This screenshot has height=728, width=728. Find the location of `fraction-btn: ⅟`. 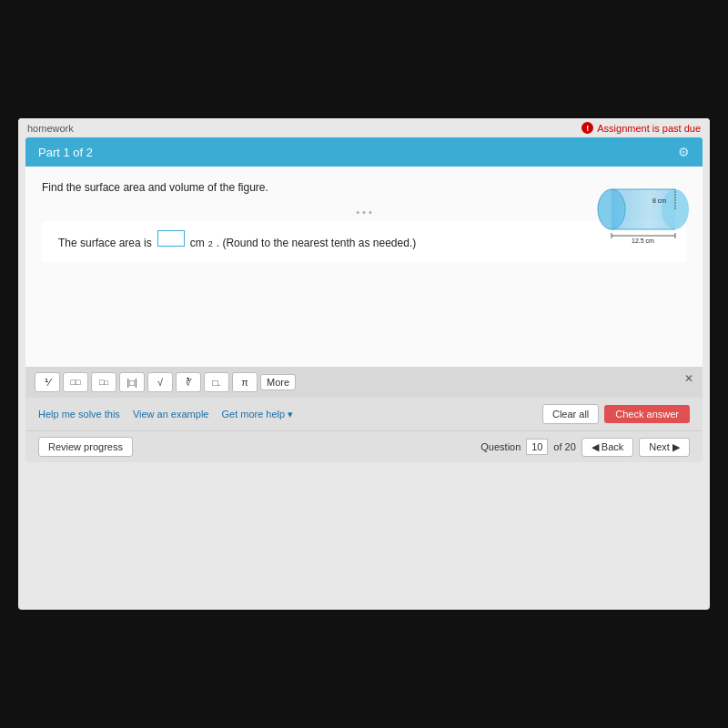

fraction-btn: ⅟ is located at coordinates (47, 382).